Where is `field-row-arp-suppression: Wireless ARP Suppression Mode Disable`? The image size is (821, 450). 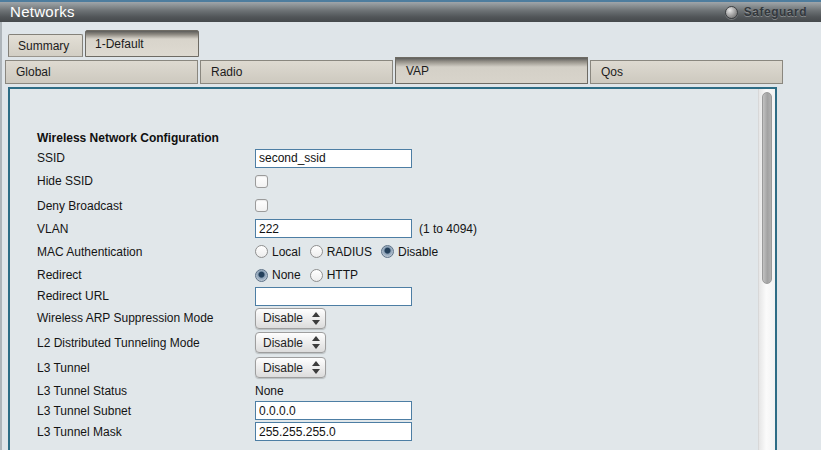 field-row-arp-suppression: Wireless ARP Suppression Mode Disable is located at coordinates (387, 318).